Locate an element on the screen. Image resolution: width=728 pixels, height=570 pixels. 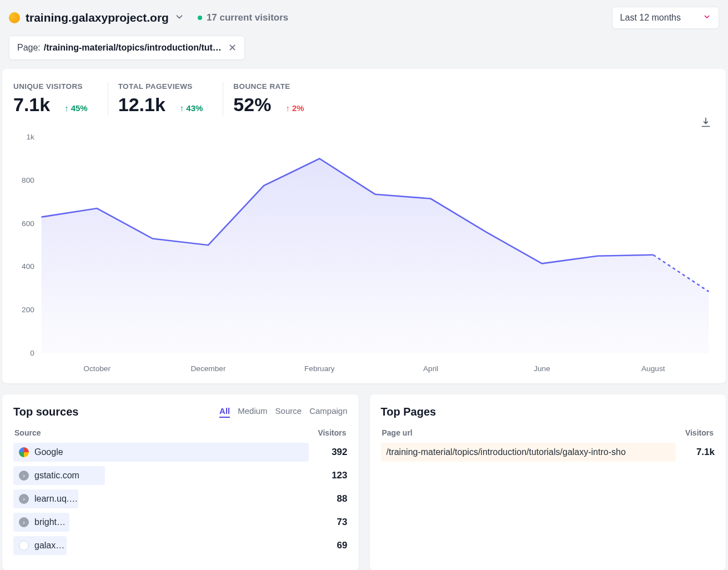
tab-campaign: Campaign is located at coordinates (328, 412).